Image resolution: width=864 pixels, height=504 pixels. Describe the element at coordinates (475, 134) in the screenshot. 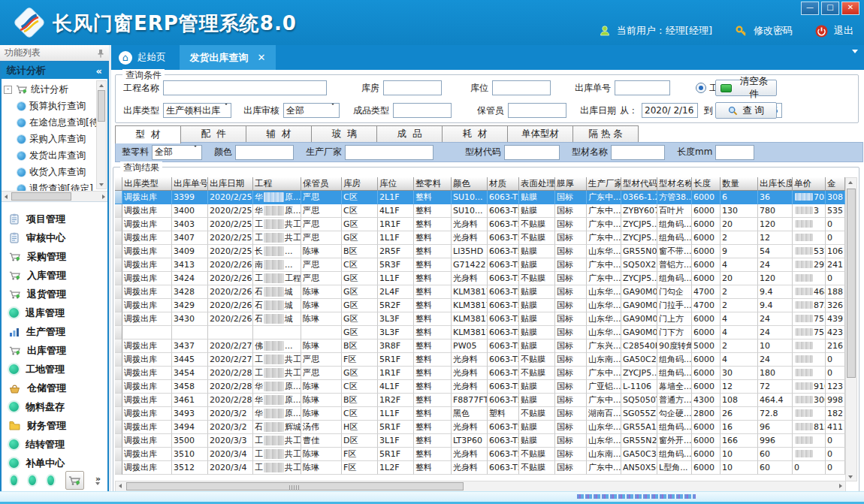

I see `material-tab-6: 耗 材` at that location.